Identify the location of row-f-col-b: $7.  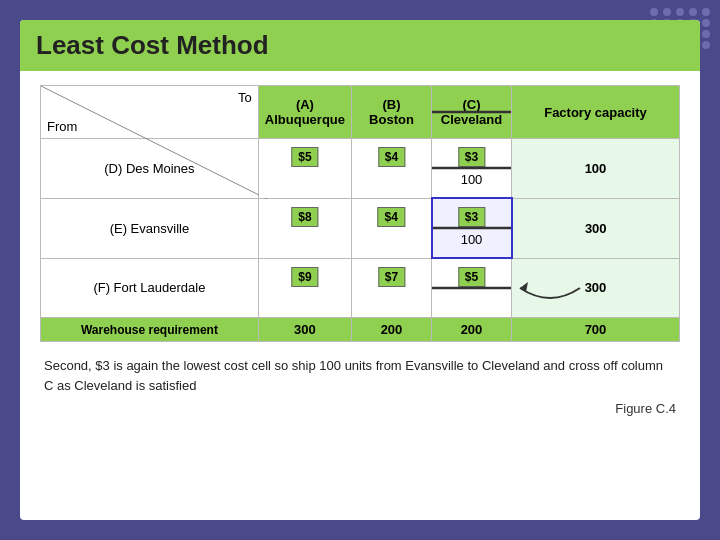
(392, 288).